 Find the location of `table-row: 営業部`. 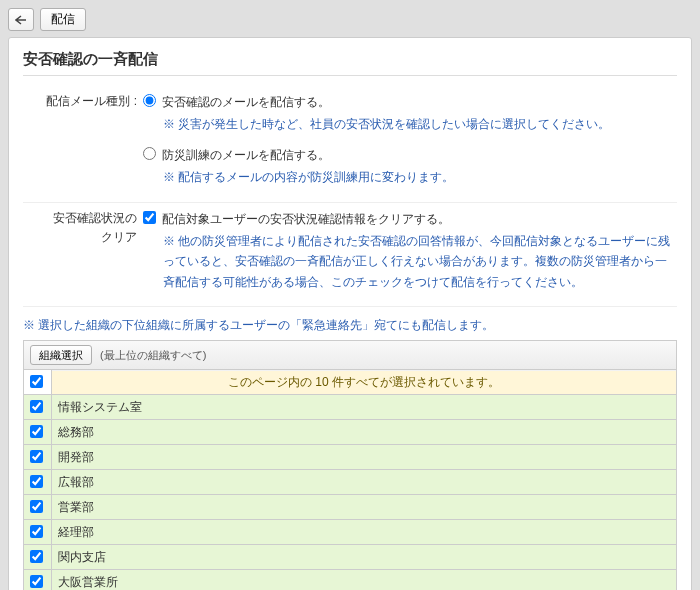

table-row: 営業部 is located at coordinates (350, 508).